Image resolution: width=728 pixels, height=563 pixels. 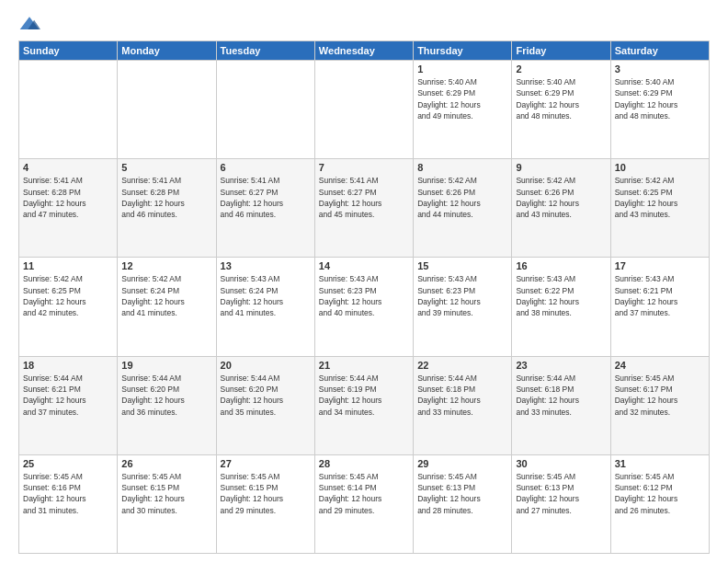 What do you see at coordinates (31, 24) in the screenshot?
I see `logo` at bounding box center [31, 24].